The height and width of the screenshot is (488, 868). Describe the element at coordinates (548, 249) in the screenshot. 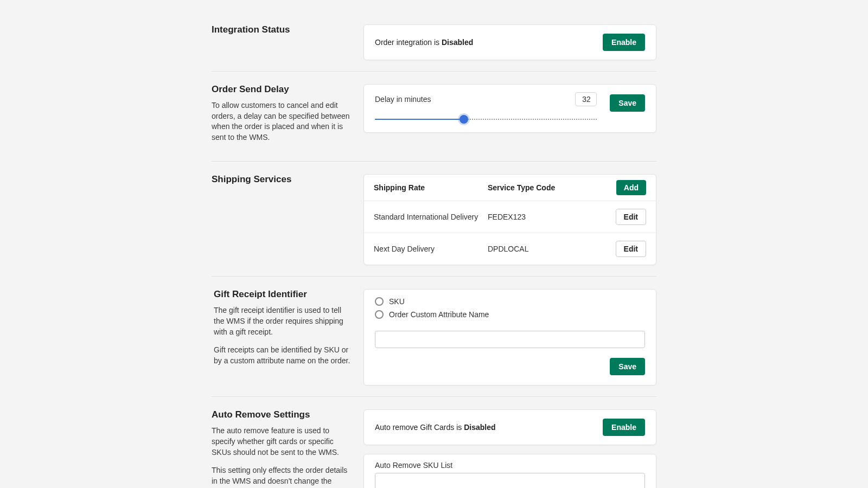

I see `shipping-code-cell: DPDLOCAL` at that location.